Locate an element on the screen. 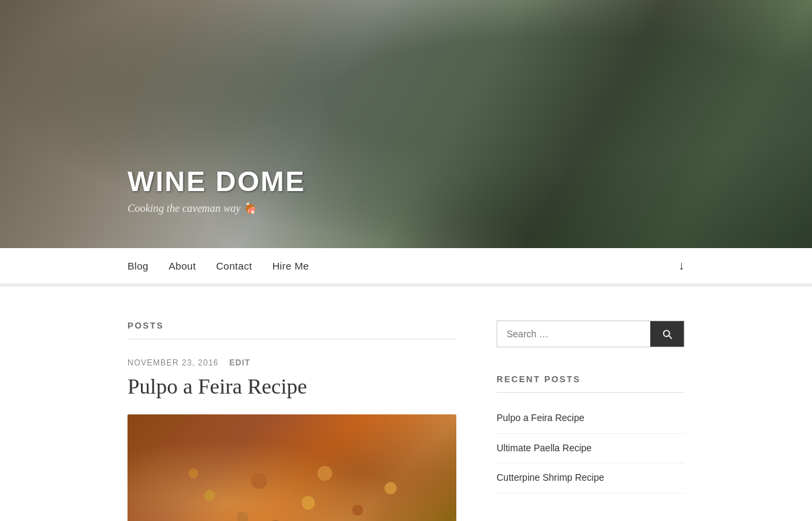 The height and width of the screenshot is (521, 812). post-meta: NOVEMBER 23, 2016 EDIT is located at coordinates (292, 363).